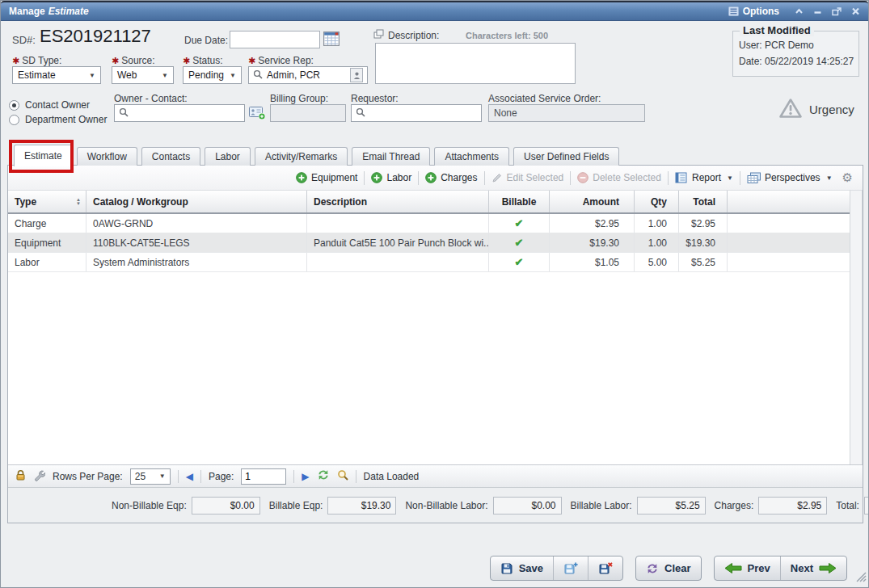 The height and width of the screenshot is (588, 869). What do you see at coordinates (327, 178) in the screenshot?
I see `add-equipment-button: Equipment` at bounding box center [327, 178].